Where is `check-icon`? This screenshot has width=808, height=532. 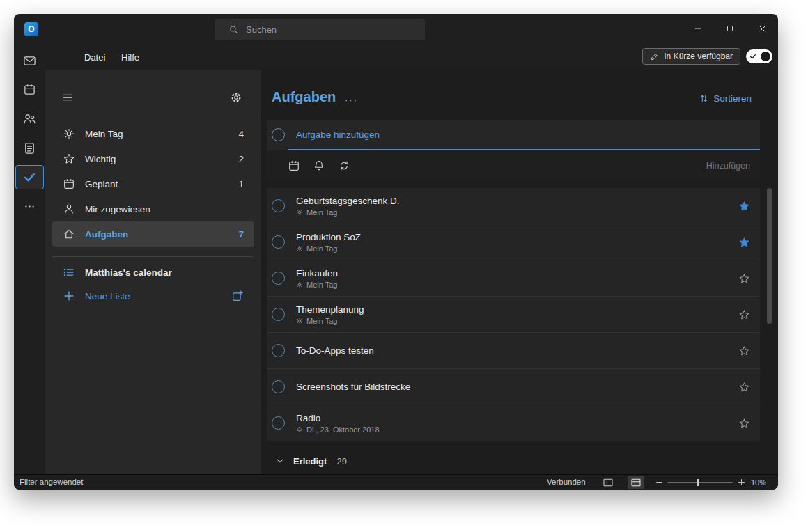 check-icon is located at coordinates (29, 177).